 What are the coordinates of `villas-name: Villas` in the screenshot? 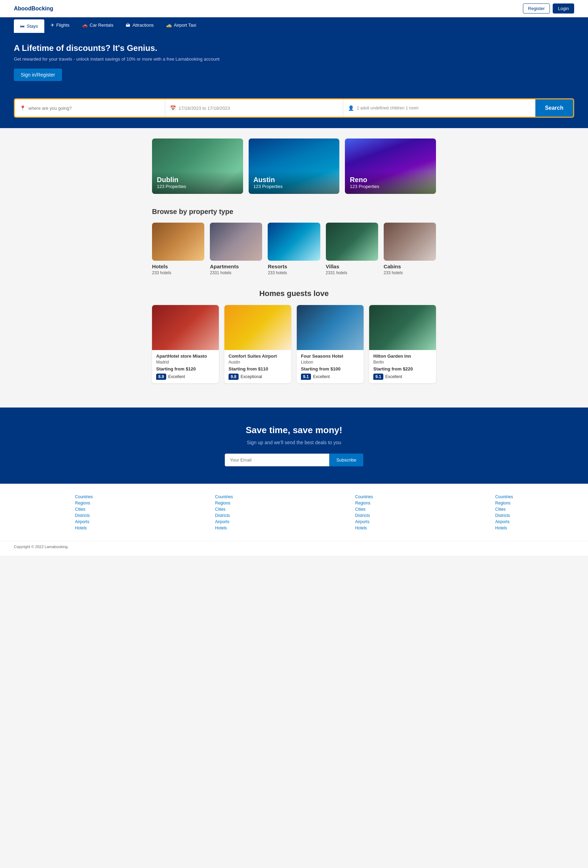 It's located at (352, 266).